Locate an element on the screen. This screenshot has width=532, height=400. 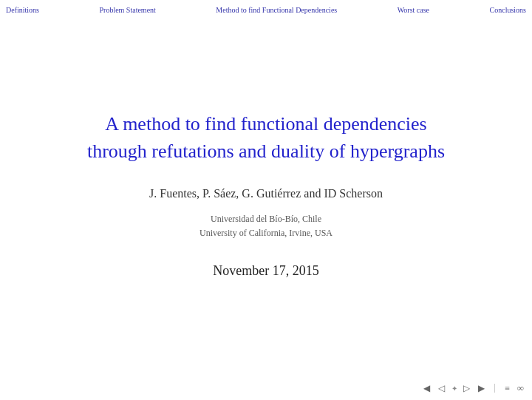
arrow-left-icon: ◀ is located at coordinates (427, 388).